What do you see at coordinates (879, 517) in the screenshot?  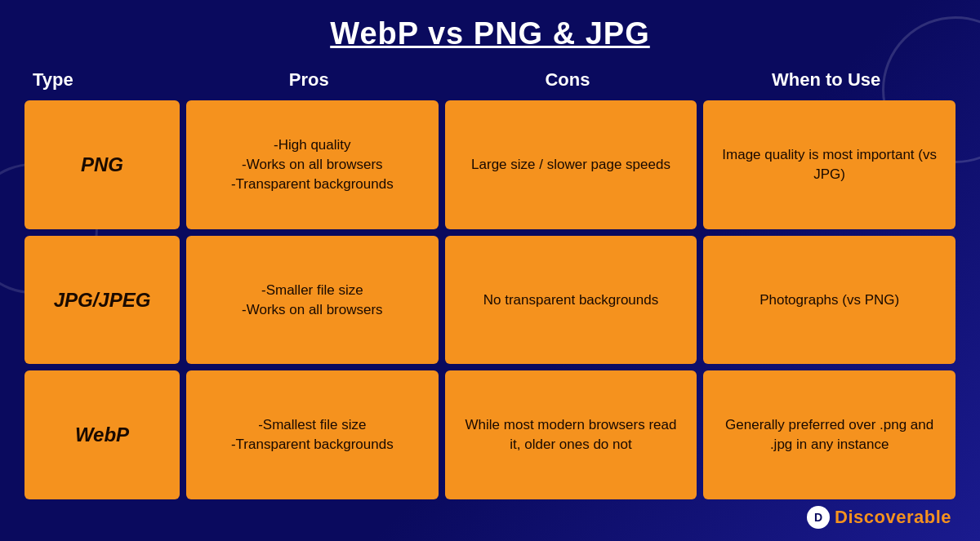 I see `brand-logo-area: D Discoverable` at bounding box center [879, 517].